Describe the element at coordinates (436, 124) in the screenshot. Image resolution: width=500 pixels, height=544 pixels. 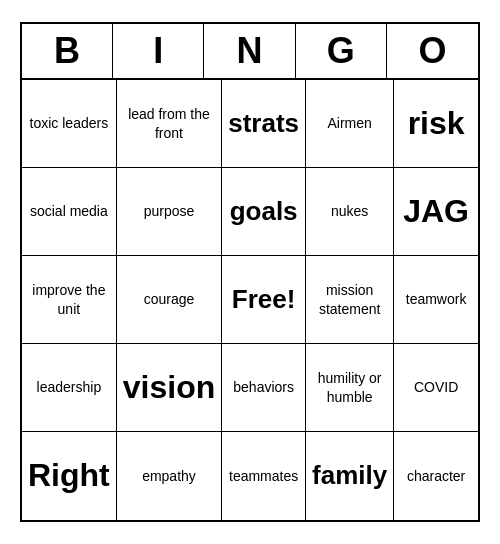
I see `bingo-cell-4: risk` at that location.